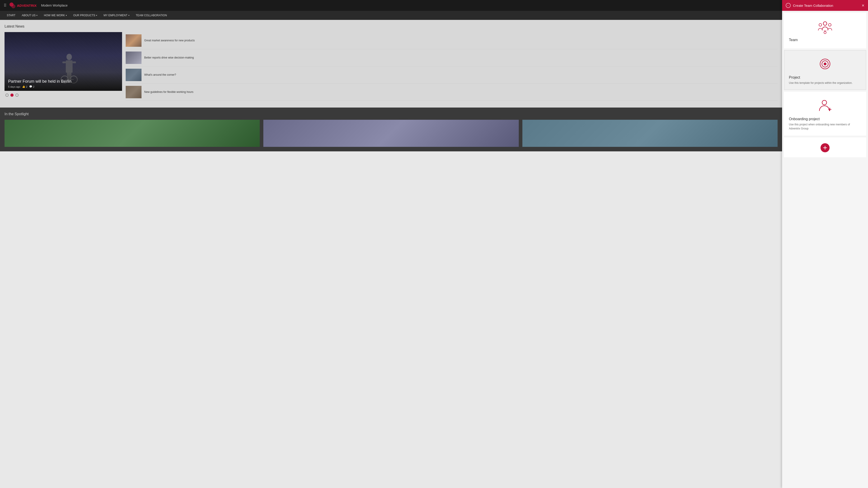 The width and height of the screenshot is (868, 488). Describe the element at coordinates (452, 40) in the screenshot. I see `list-item: Great market awareness for new products` at that location.